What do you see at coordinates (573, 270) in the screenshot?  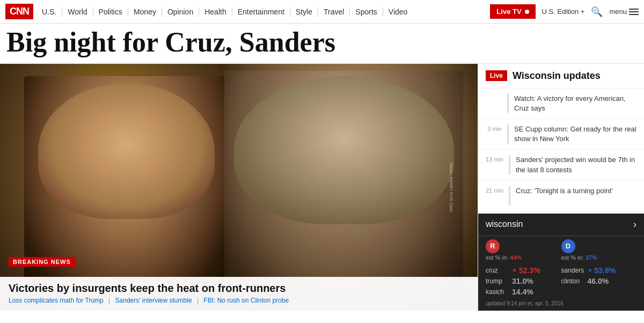 I see `sanders-name: sanders` at bounding box center [573, 270].